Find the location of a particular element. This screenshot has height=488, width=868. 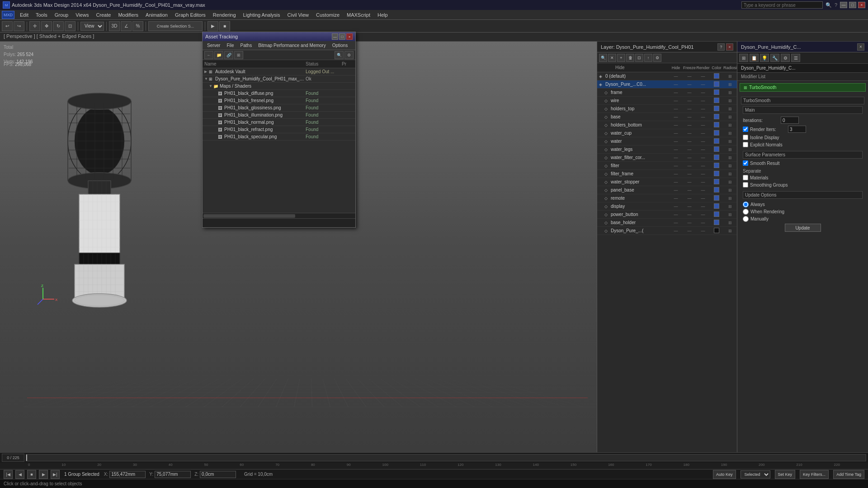

snap-button: 3D is located at coordinates (114, 26).